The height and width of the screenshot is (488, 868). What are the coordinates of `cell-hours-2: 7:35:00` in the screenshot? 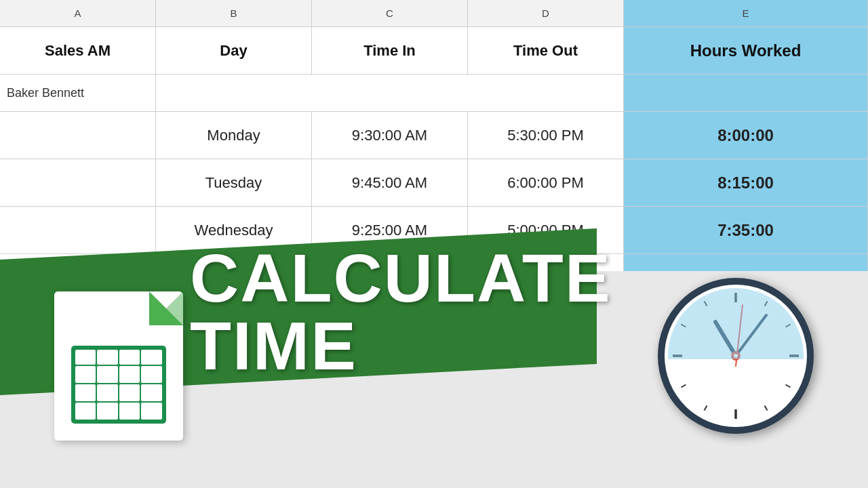 It's located at (746, 230).